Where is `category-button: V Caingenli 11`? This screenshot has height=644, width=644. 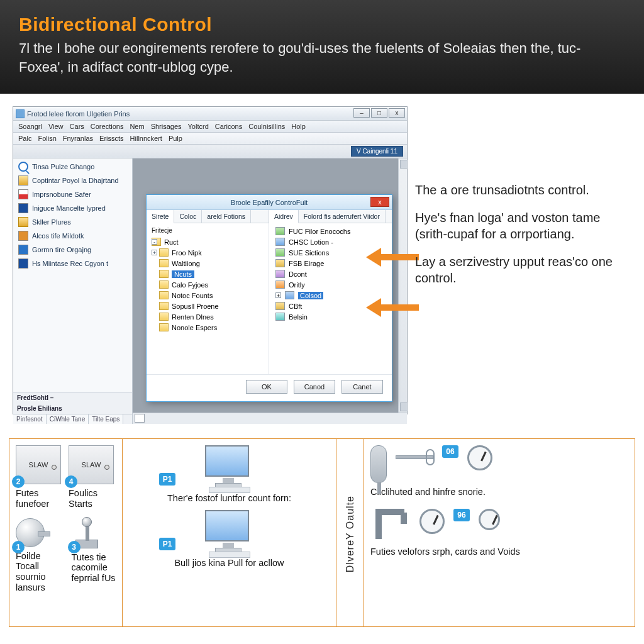 category-button: V Caingenli 11 is located at coordinates (377, 151).